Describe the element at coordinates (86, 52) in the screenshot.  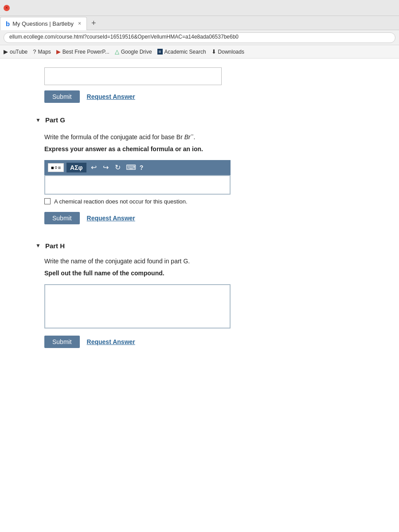
I see `bookmark-powerpoint-label: Best Free PowerP...` at that location.